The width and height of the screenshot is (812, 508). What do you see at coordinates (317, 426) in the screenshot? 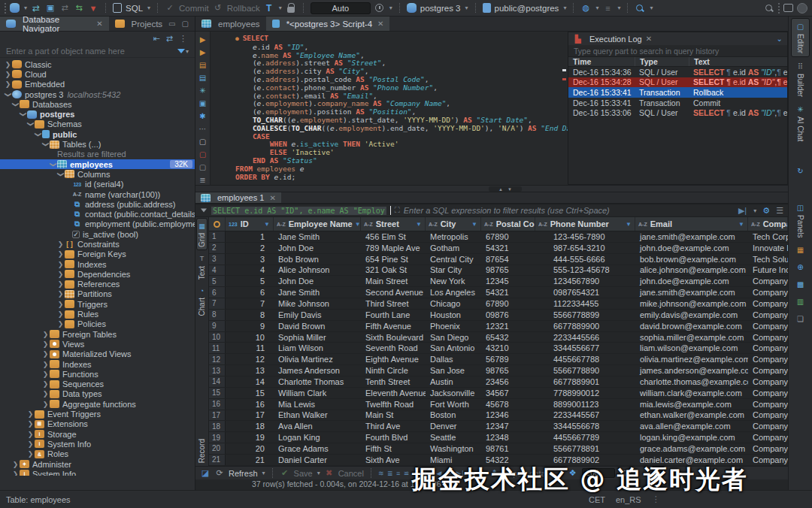
I see `grid-cell: Ava Allen` at bounding box center [317, 426].